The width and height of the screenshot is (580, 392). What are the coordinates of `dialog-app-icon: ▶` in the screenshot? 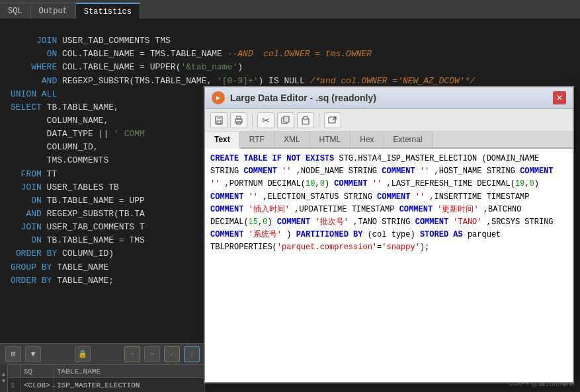 It's located at (218, 98).